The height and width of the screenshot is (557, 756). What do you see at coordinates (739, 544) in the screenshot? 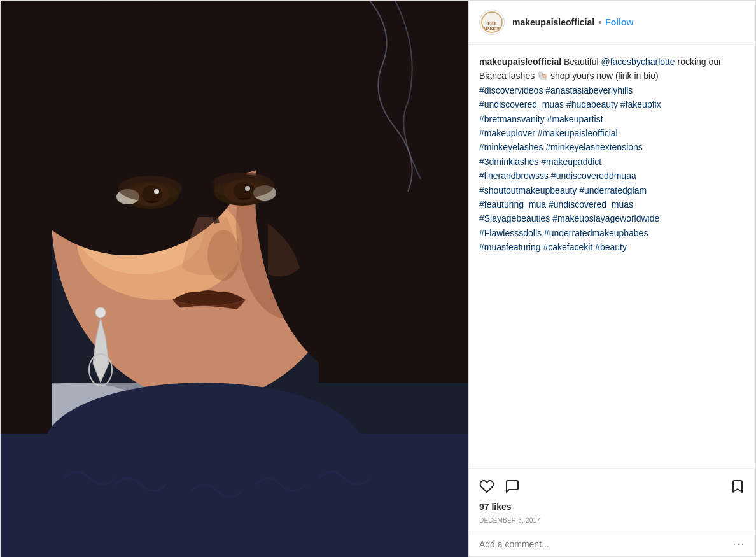
I see `comment-more-button: ···` at bounding box center [739, 544].